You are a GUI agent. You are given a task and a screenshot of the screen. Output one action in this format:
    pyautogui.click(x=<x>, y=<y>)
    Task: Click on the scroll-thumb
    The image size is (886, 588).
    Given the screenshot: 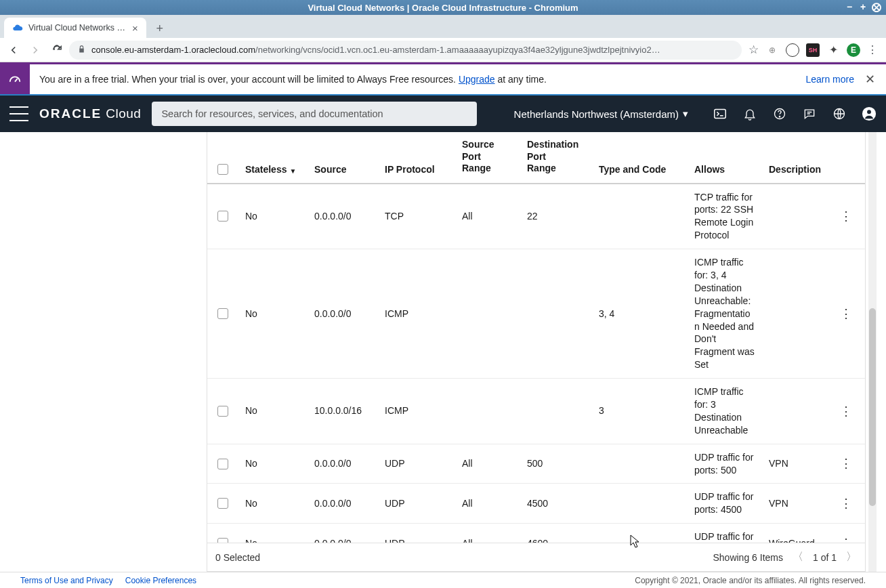 What is the action you would take?
    pyautogui.click(x=872, y=407)
    